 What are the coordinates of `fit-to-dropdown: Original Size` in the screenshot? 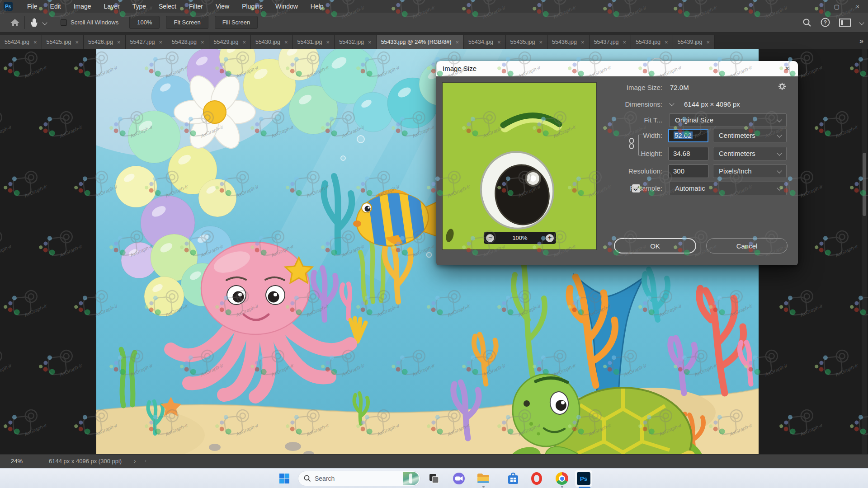 It's located at (728, 120).